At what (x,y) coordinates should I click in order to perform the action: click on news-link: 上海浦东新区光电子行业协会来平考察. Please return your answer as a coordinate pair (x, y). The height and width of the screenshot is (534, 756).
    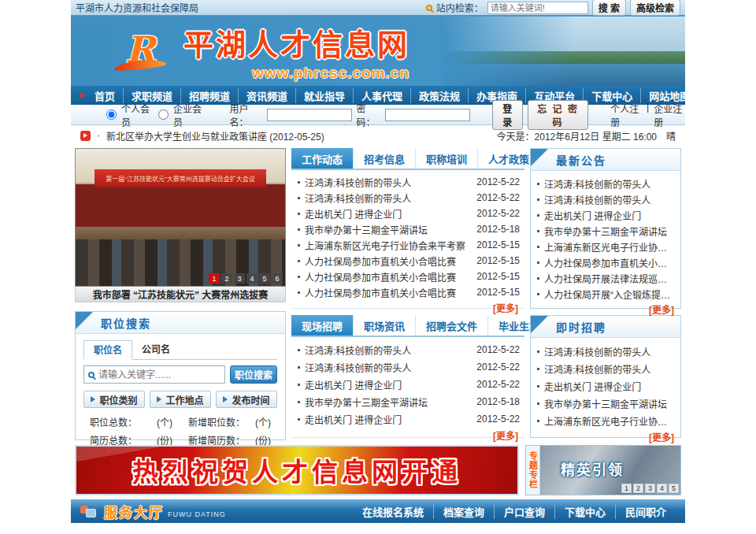
    Looking at the image, I should click on (386, 246).